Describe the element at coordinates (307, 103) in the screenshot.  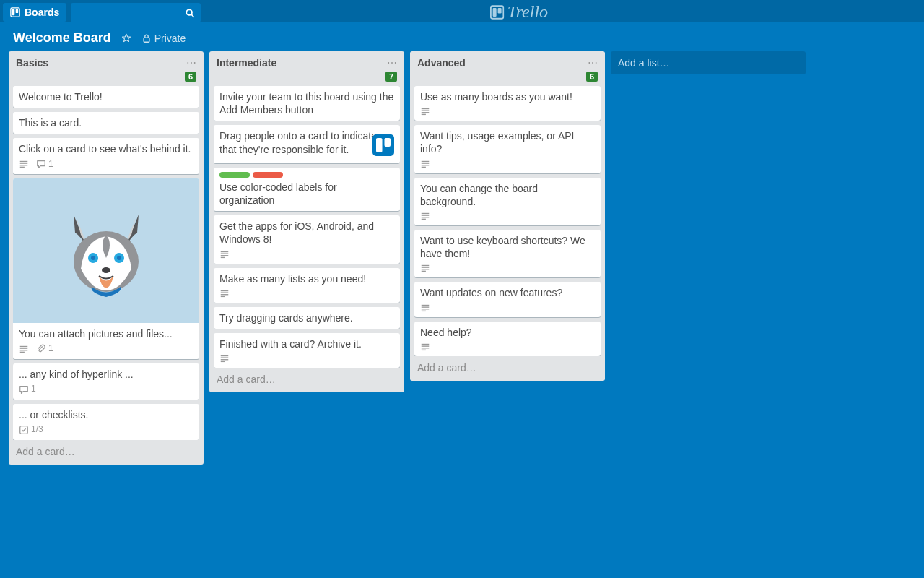
I see `card-text: Invite your team to this board using the…` at that location.